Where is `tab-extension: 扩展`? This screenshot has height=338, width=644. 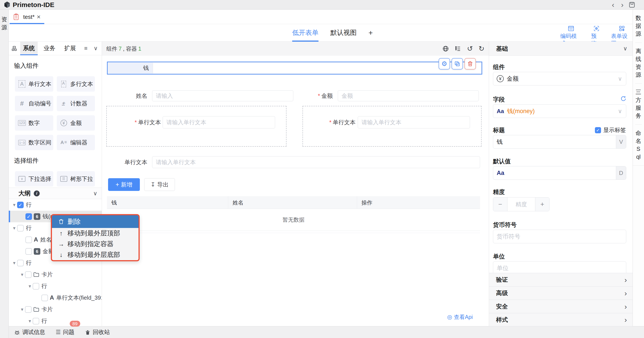 tab-extension: 扩展 is located at coordinates (70, 48).